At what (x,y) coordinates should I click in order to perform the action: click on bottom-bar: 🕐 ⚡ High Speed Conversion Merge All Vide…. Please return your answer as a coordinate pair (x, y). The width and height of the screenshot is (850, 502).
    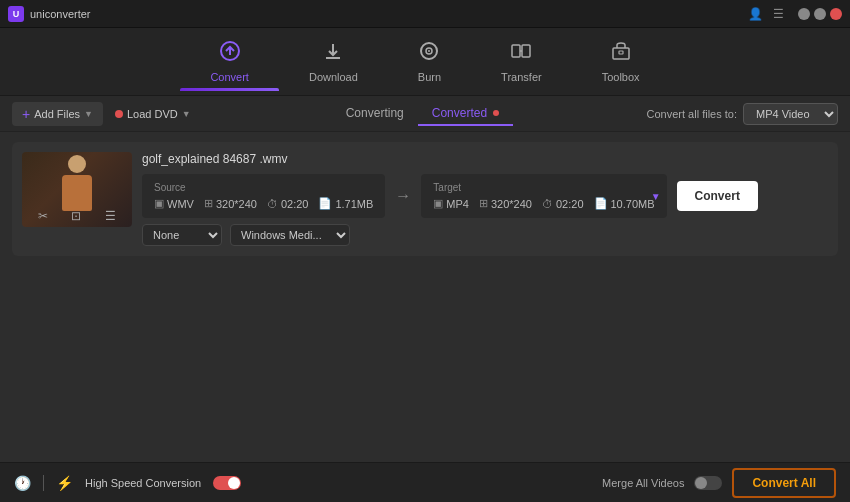
    Looking at the image, I should click on (425, 482).